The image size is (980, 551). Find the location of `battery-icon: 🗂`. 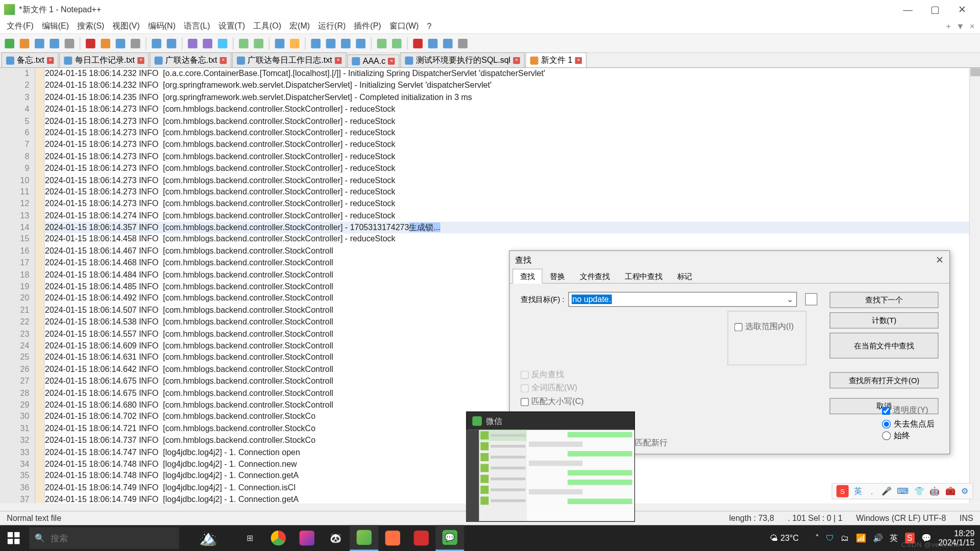

battery-icon: 🗂 is located at coordinates (845, 538).